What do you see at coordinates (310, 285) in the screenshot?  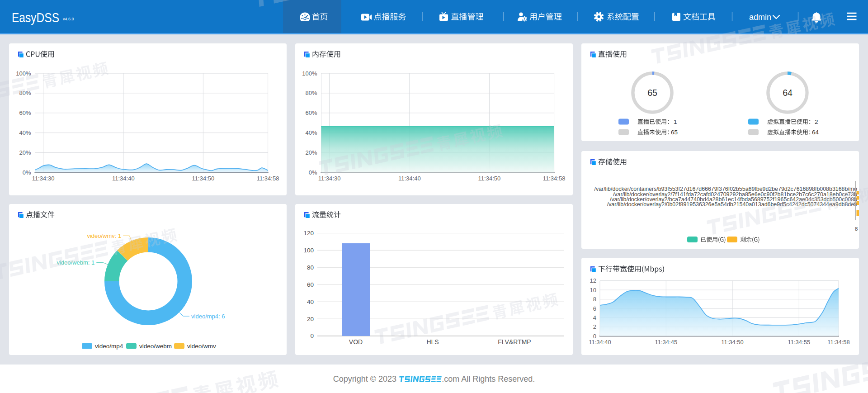 I see `svg-text: 60` at bounding box center [310, 285].